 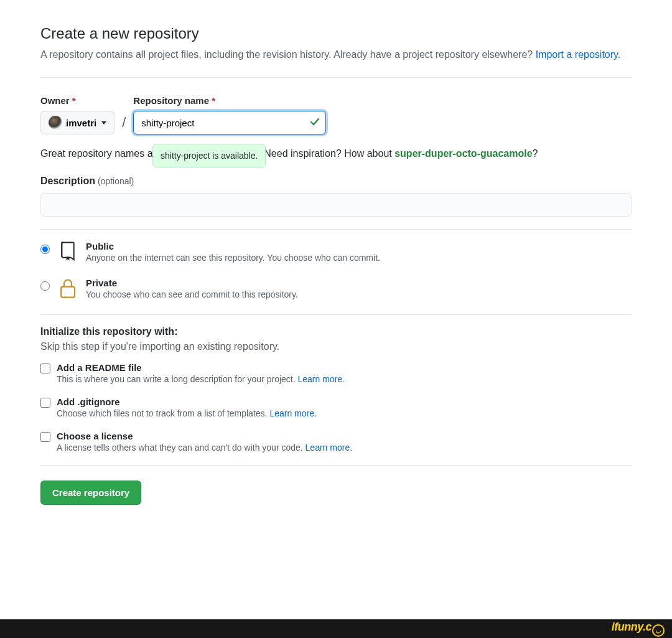 What do you see at coordinates (344, 436) in the screenshot?
I see `choose-license-title: Choose a license` at bounding box center [344, 436].